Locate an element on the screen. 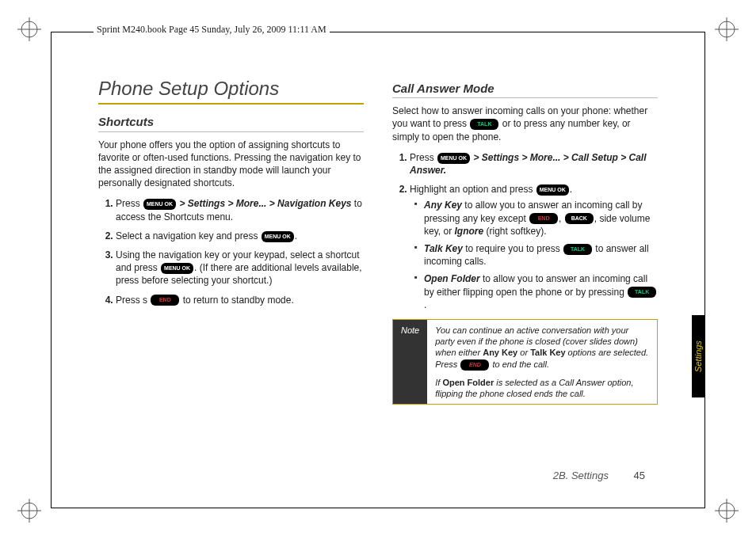  call-answer-steps: Press MENU OK > Settings > More... > Cal… is located at coordinates (525, 231).